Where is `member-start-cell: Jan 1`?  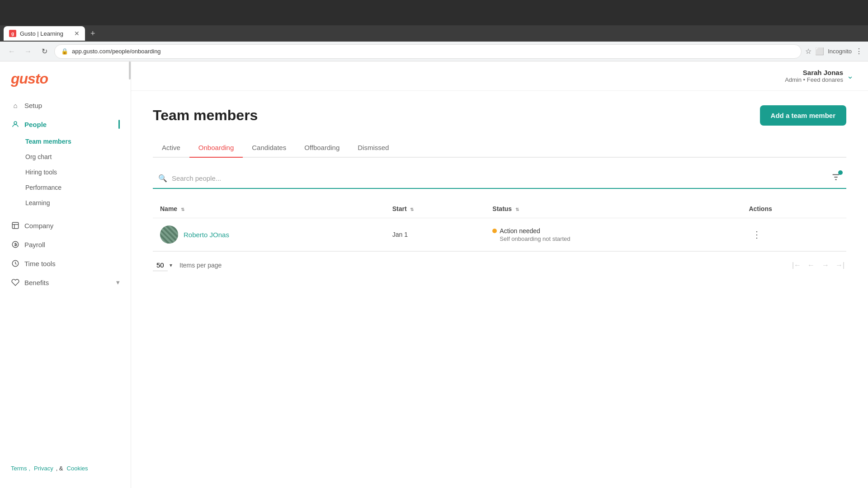
member-start-cell: Jan 1 is located at coordinates (435, 235).